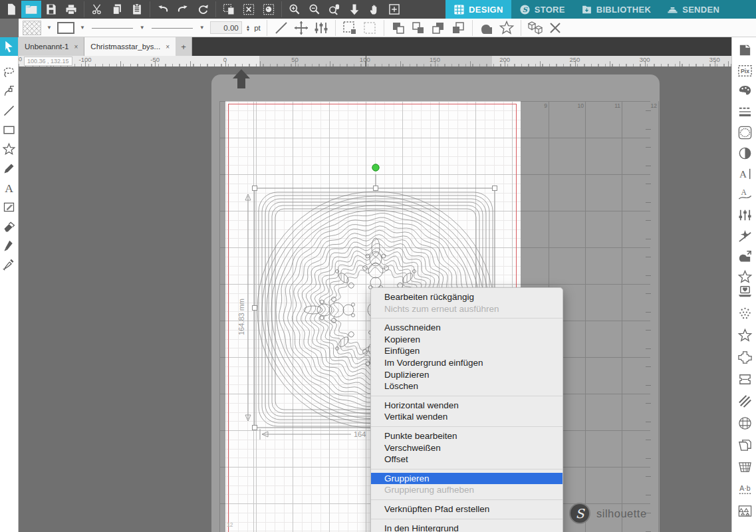 This screenshot has height=532, width=756. What do you see at coordinates (9, 168) in the screenshot?
I see `pencil-tool` at bounding box center [9, 168].